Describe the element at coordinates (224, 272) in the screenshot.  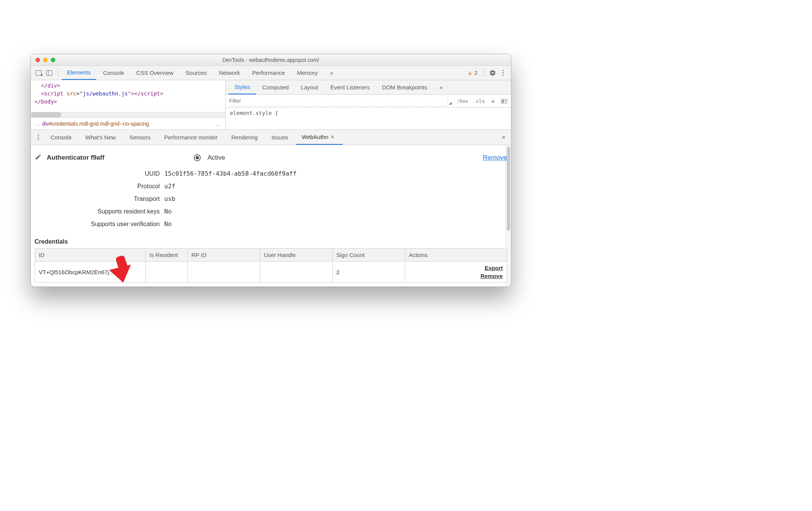
I see `cell-rp-id` at that location.